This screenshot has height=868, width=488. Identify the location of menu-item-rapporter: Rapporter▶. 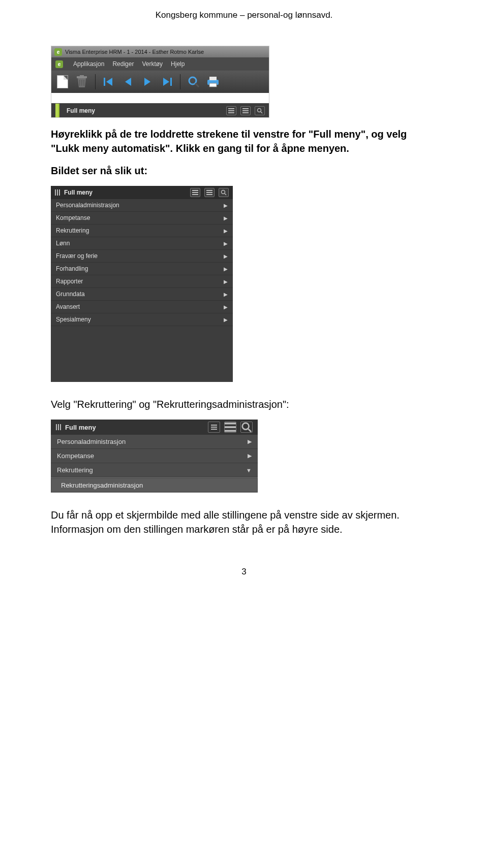
(142, 281).